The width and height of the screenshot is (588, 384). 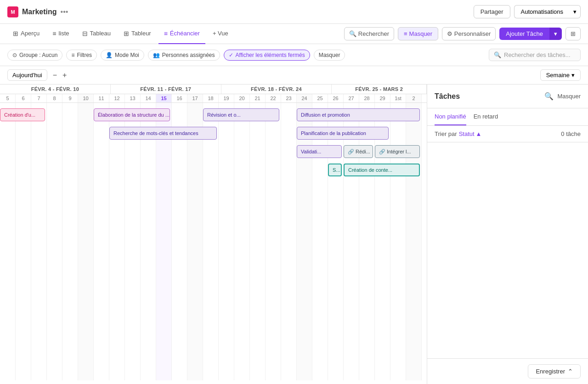 I want to click on tab-tableur-label: Tableur, so click(x=141, y=33).